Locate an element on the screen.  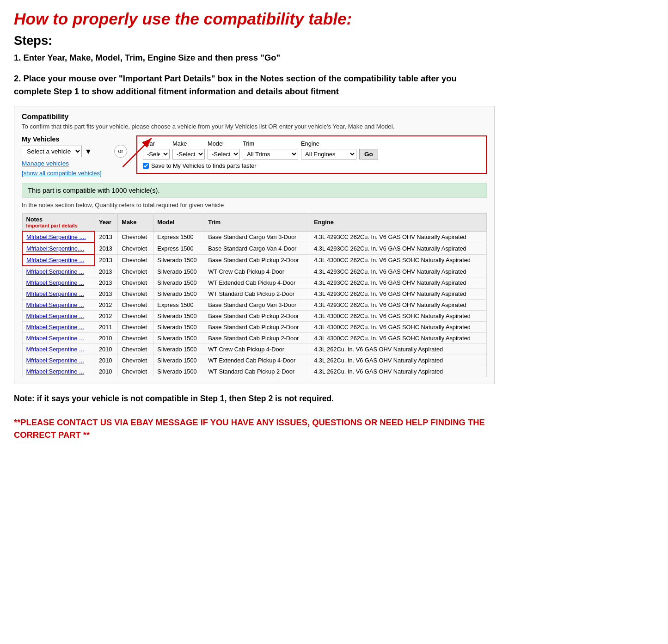
year-cell: 2012 is located at coordinates (106, 305).